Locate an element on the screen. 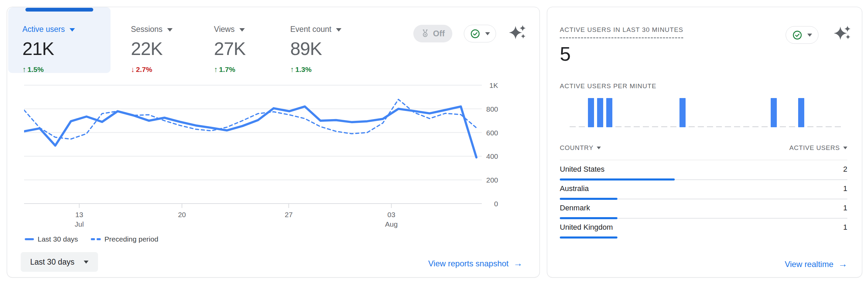 The height and width of the screenshot is (285, 868). metric-value: 21K is located at coordinates (72, 49).